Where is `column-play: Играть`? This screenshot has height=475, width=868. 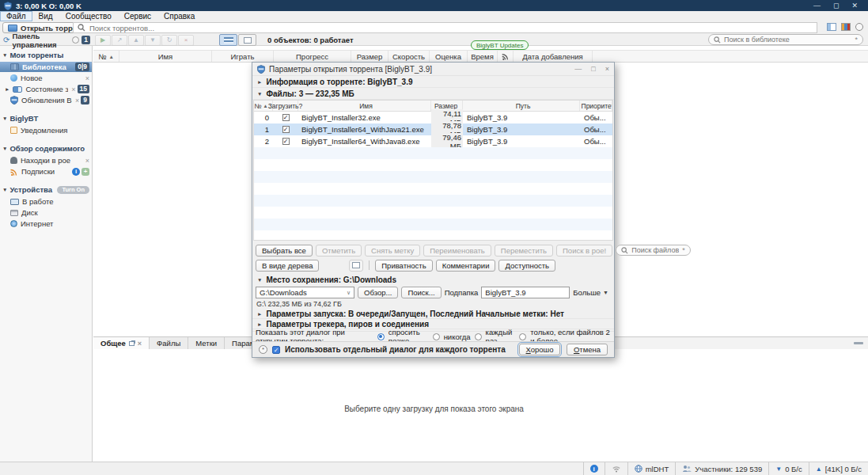 column-play: Играть is located at coordinates (243, 56).